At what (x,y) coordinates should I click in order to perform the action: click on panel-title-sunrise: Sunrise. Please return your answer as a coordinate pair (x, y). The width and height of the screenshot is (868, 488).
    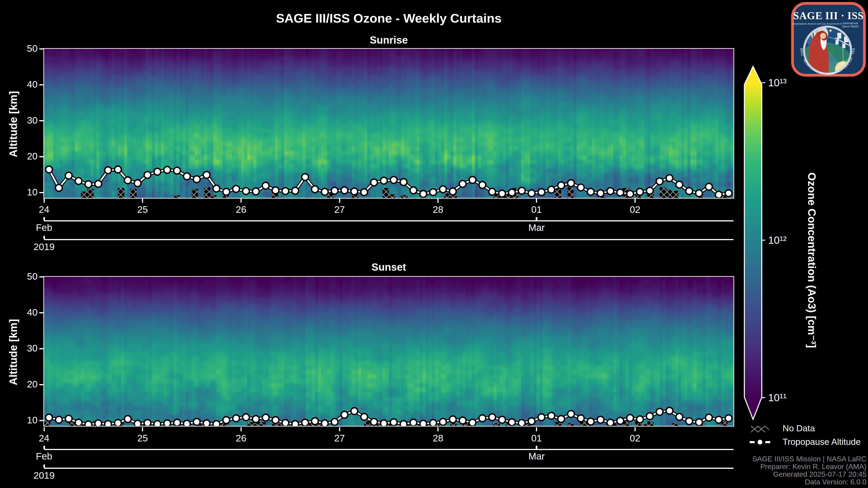
    Looking at the image, I should click on (389, 40).